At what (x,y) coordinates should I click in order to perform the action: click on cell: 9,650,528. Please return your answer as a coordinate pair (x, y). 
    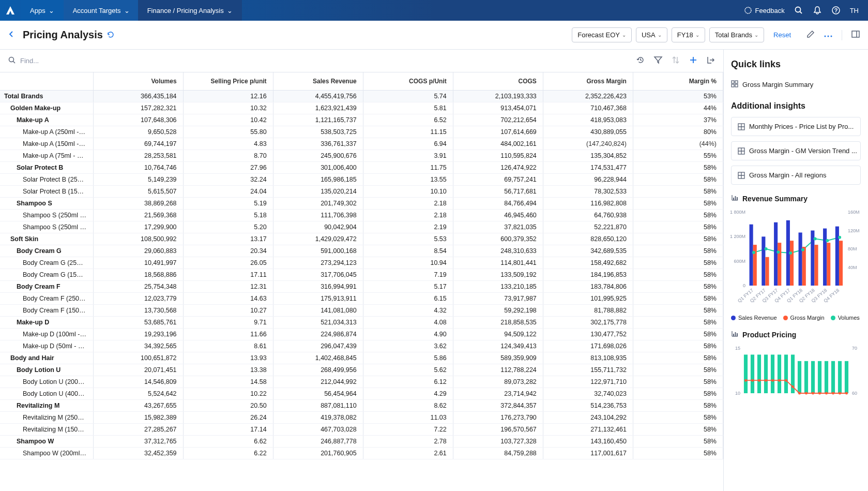
    Looking at the image, I should click on (138, 132).